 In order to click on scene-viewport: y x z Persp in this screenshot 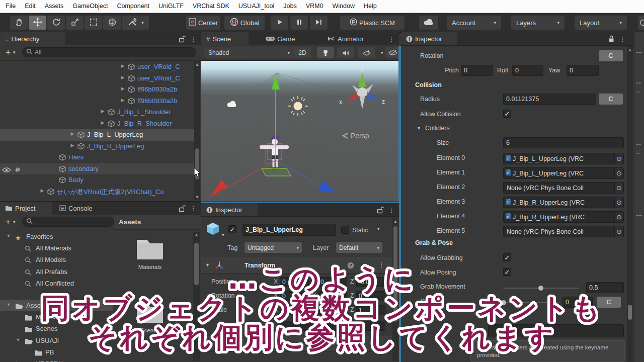, I will do `click(300, 131)`.